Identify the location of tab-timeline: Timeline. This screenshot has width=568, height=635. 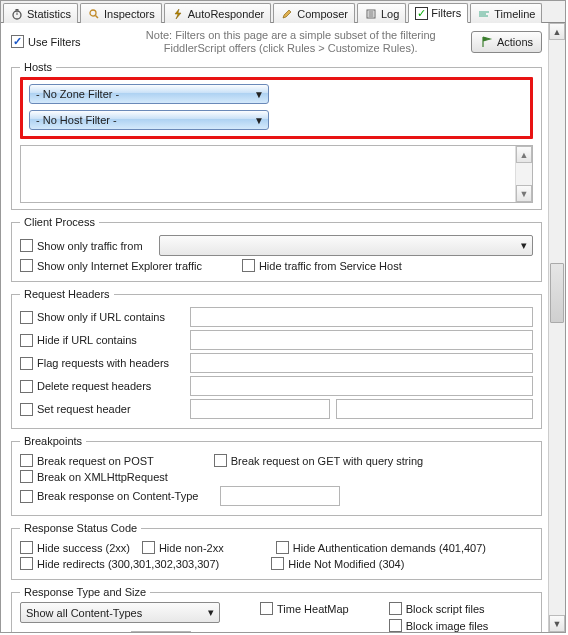
(506, 13).